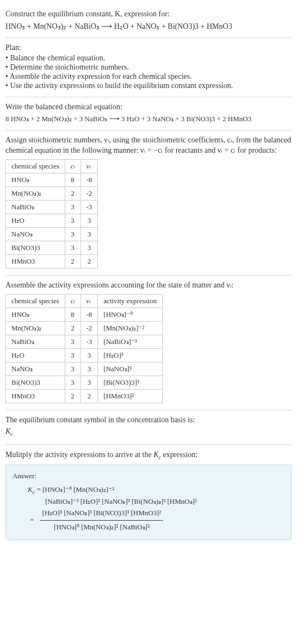 This screenshot has width=297, height=644. What do you see at coordinates (52, 234) in the screenshot?
I see `table-row: NaNO₃33` at bounding box center [52, 234].